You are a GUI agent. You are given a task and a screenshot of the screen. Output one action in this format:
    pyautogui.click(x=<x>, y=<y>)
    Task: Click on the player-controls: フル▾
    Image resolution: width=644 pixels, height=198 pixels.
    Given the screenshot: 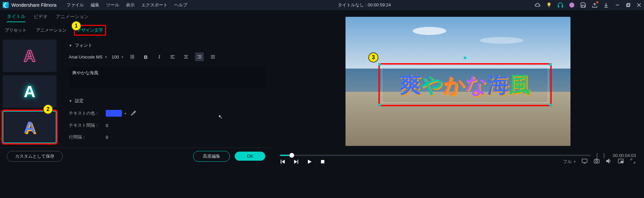 What is the action you would take?
    pyautogui.click(x=458, y=161)
    